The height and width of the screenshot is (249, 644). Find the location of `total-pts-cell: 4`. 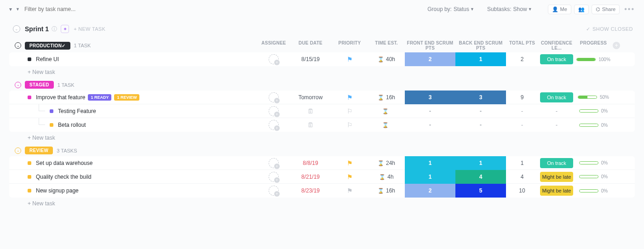

total-pts-cell: 4 is located at coordinates (522, 177).